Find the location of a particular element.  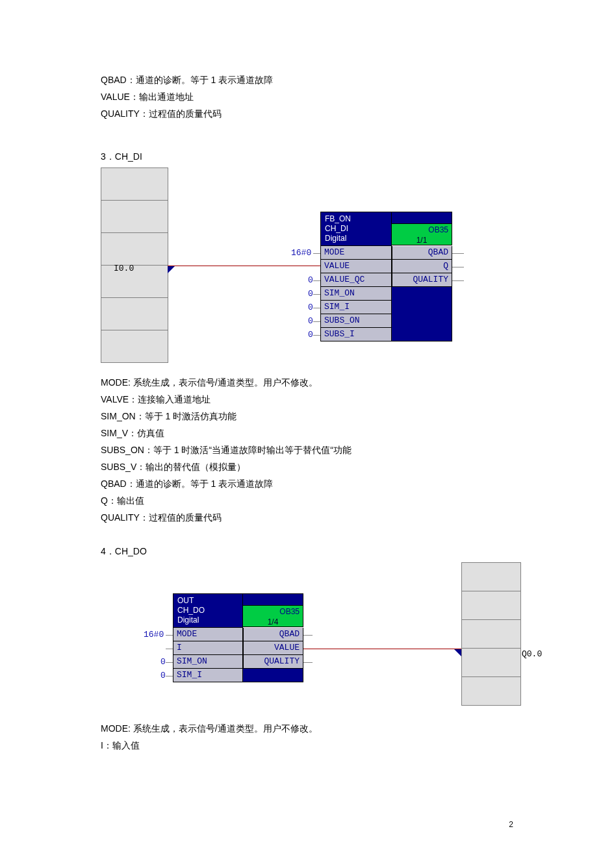

stub-sim-i is located at coordinates (317, 308).